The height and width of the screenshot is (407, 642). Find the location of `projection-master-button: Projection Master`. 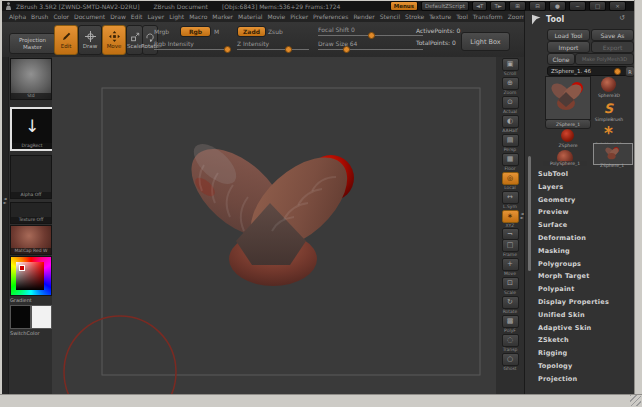

projection-master-button: Projection Master is located at coordinates (32, 44).